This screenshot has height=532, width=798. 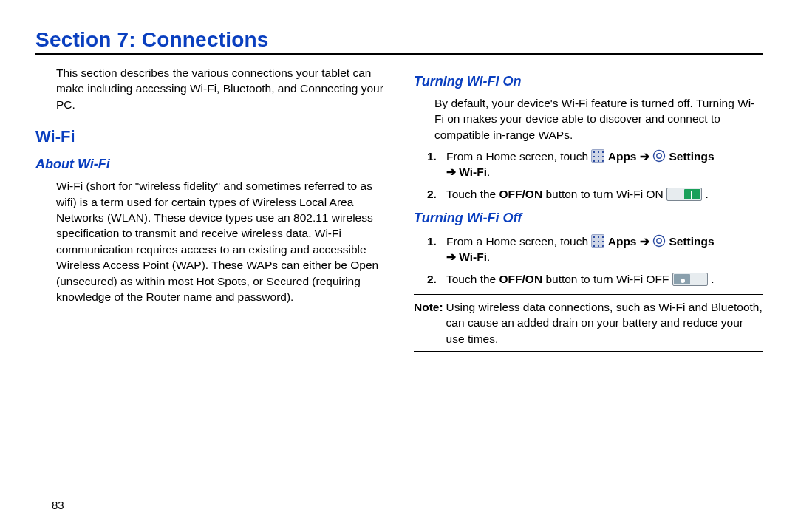 What do you see at coordinates (684, 194) in the screenshot?
I see `toggle-on-icon` at bounding box center [684, 194].